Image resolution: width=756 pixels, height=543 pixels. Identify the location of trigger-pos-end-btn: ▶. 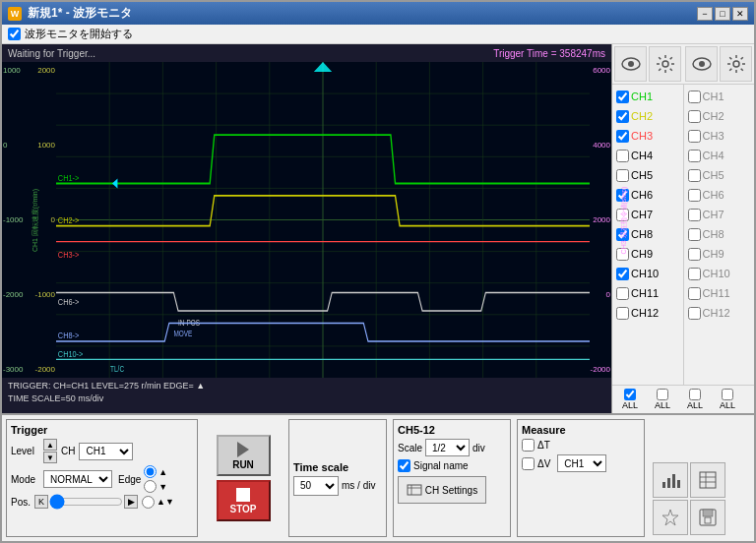
(131, 502).